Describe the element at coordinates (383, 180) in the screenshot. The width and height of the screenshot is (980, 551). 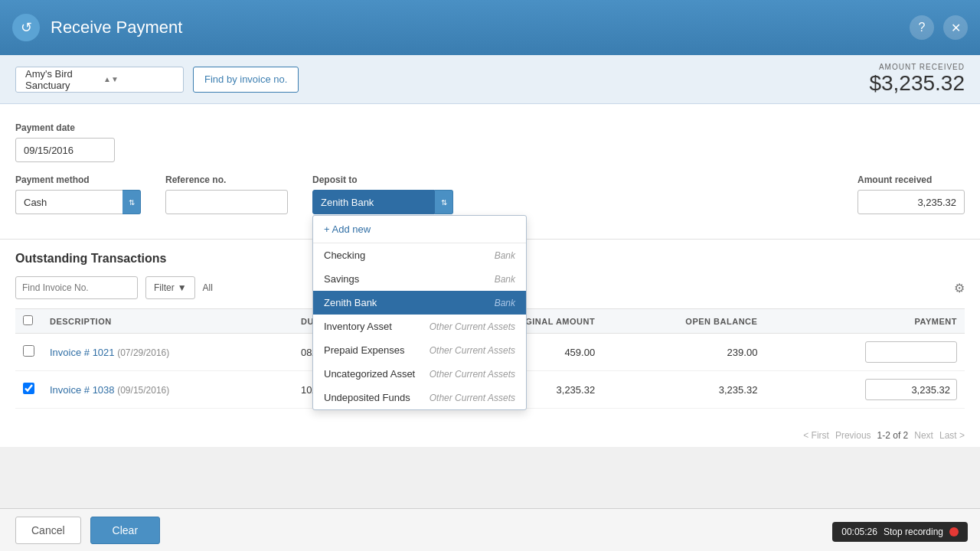
I see `deposit-to-label: Deposit to` at that location.